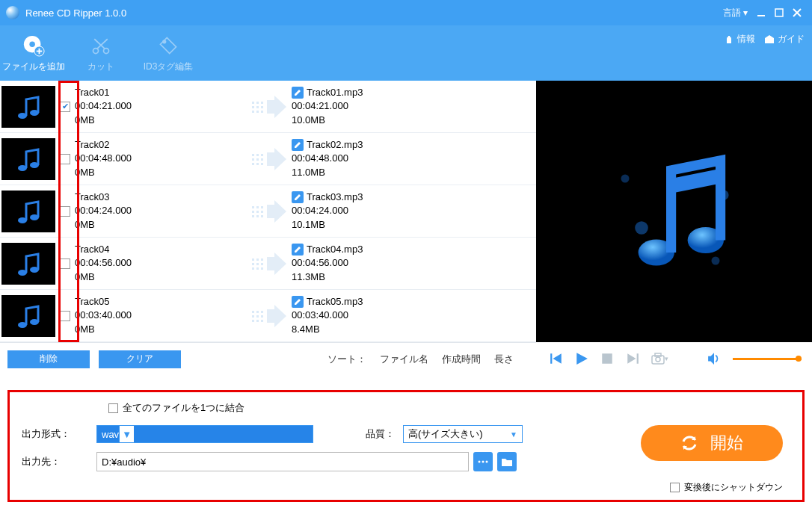 The image size is (812, 514). Describe the element at coordinates (347, 359) in the screenshot. I see `sort-label: ソート：` at that location.